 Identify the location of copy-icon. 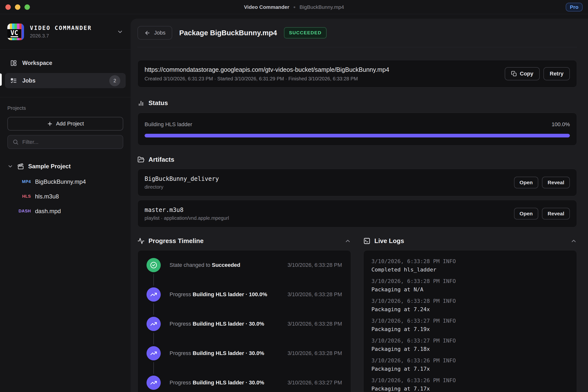
(514, 74).